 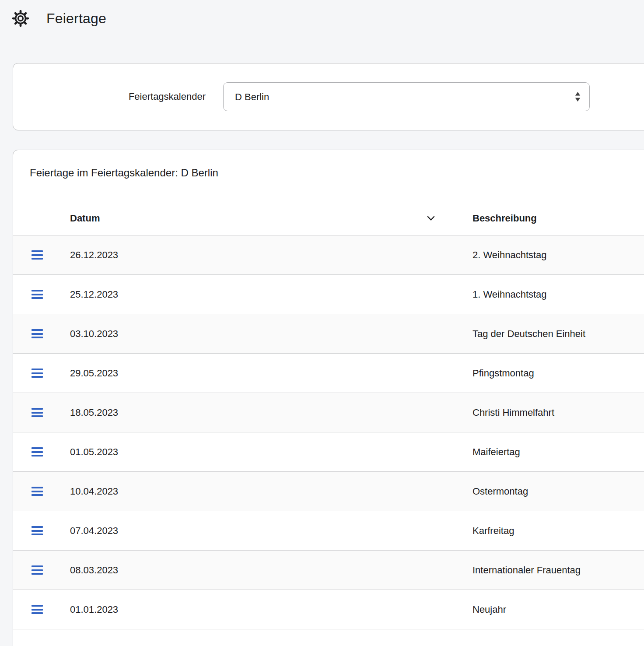 I want to click on holiday-description: Neujahr, so click(x=554, y=610).